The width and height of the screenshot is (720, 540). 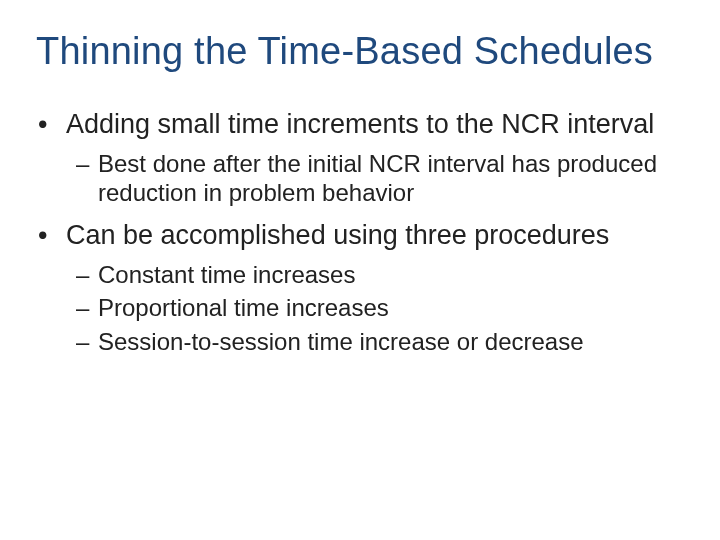 What do you see at coordinates (360, 215) in the screenshot?
I see `spacer` at bounding box center [360, 215].